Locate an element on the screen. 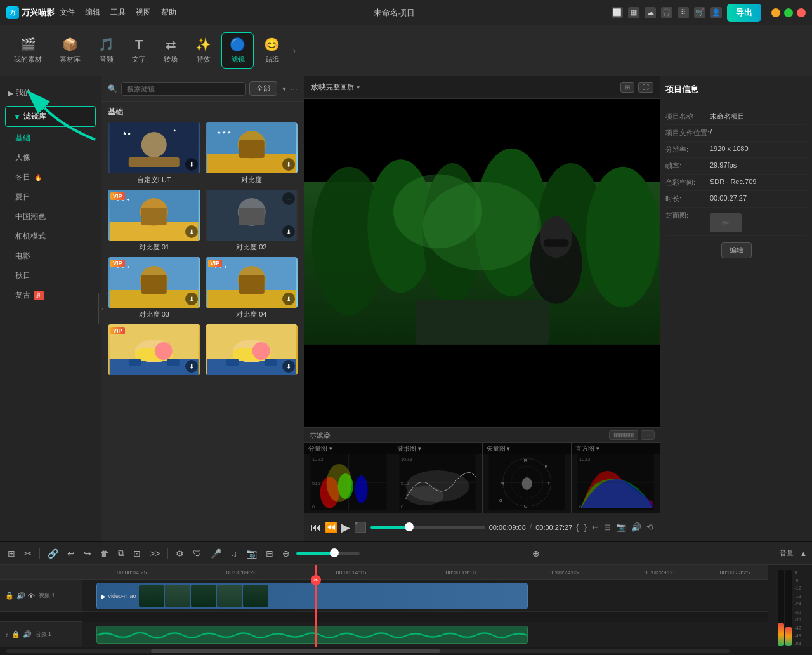 Image resolution: width=812 pixels, height=655 pixels. tool-assets: 📦 素材库 is located at coordinates (70, 51).